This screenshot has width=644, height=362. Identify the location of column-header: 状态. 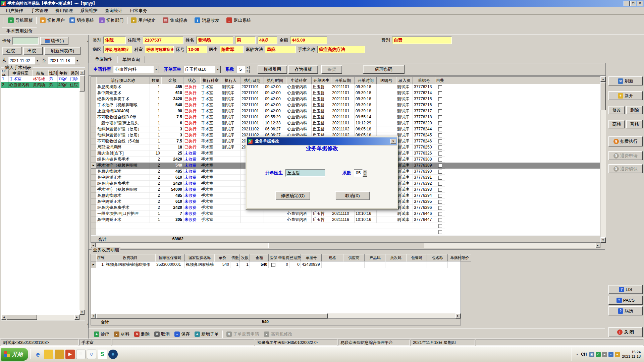
(192, 80).